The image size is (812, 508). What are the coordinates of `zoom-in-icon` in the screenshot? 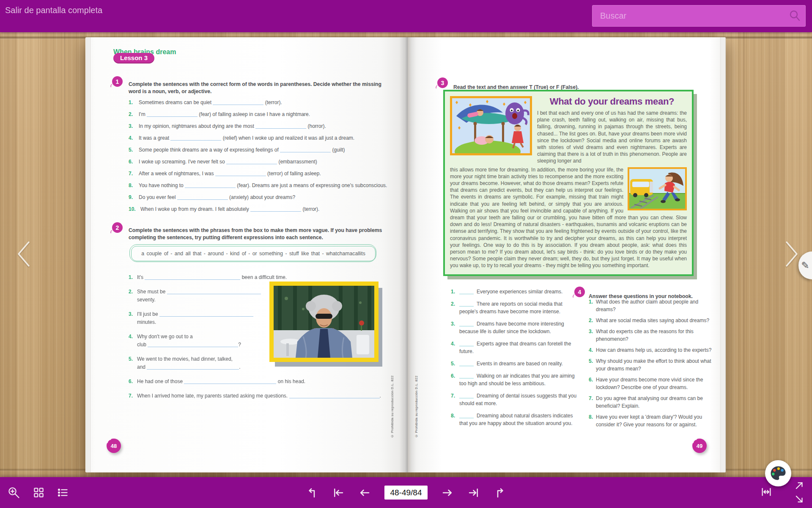 It's located at (14, 493).